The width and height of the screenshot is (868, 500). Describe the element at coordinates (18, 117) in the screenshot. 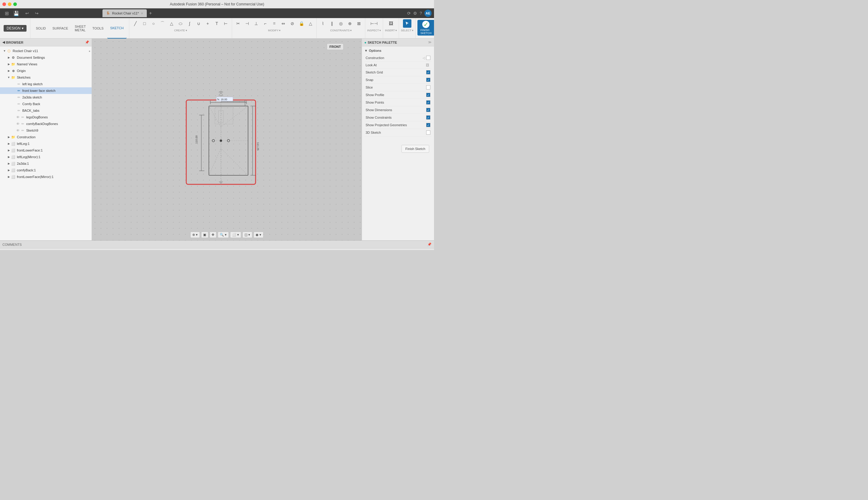

I see `eye-icon-legs-dog-bones: 👁` at that location.